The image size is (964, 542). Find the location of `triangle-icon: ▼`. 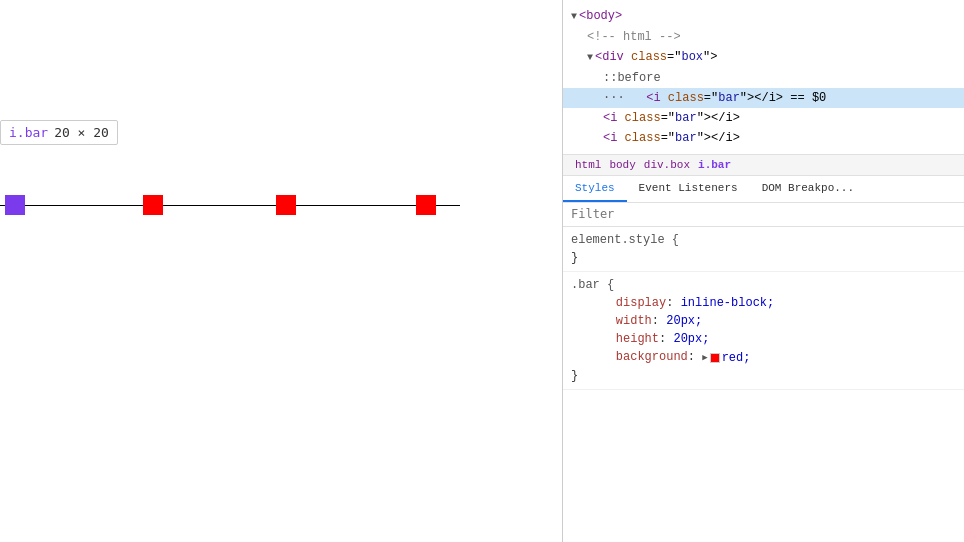

triangle-icon: ▼ is located at coordinates (574, 16).